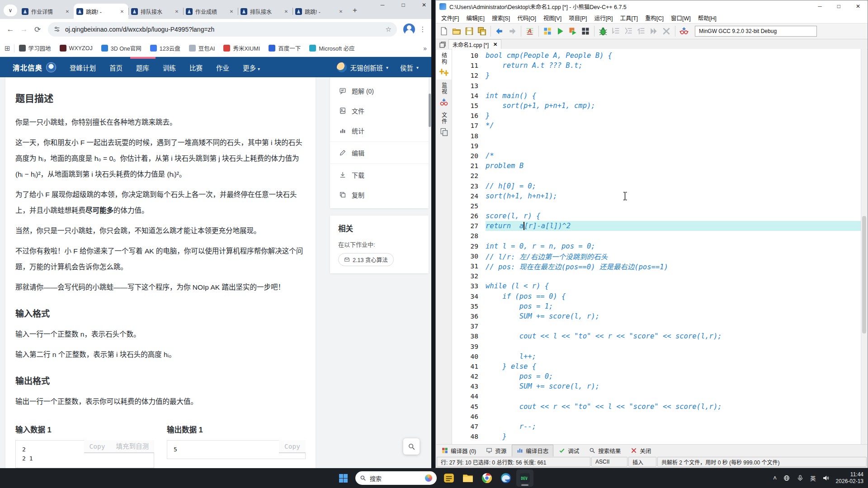  I want to click on panel-tab-调试: 调试, so click(569, 451).